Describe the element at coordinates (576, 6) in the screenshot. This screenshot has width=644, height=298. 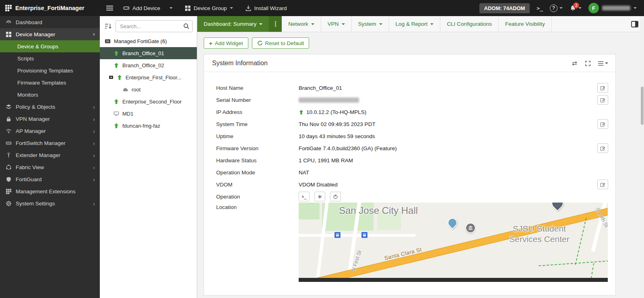
I see `notification-count-badge: 3` at that location.